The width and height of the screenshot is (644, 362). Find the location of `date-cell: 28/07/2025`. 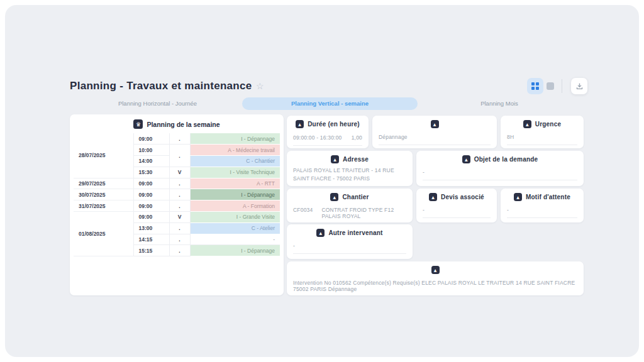

date-cell: 28/07/2025 is located at coordinates (103, 156).